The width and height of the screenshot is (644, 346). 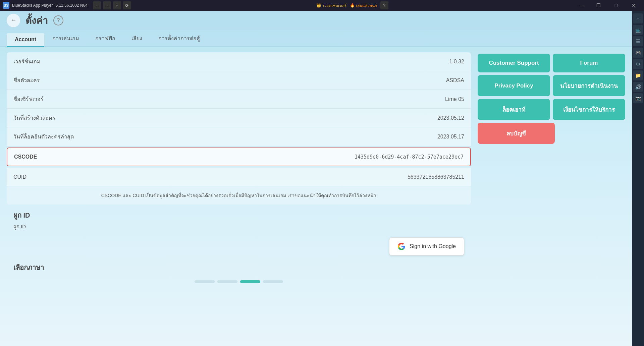 What do you see at coordinates (331, 5) in the screenshot?
I see `badge-gold: 👑 รวงดเชนเตอร์` at bounding box center [331, 5].